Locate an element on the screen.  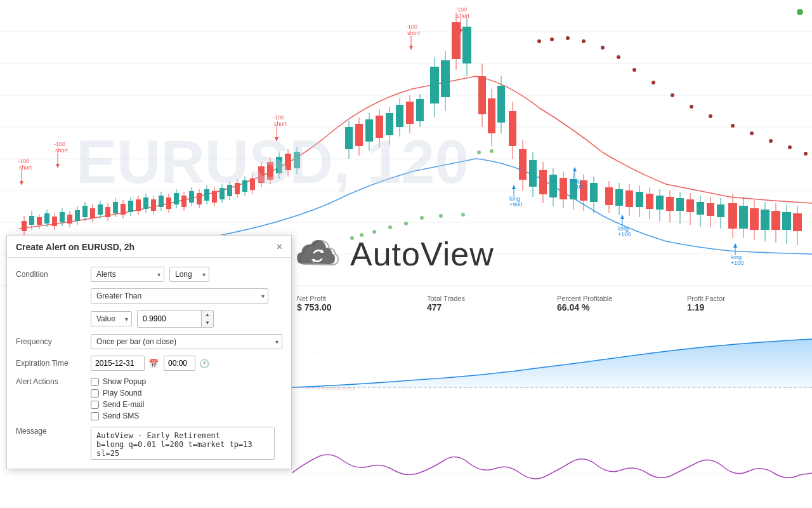
net-profit-stat: Net Profit $ 753.00 is located at coordinates (357, 304).